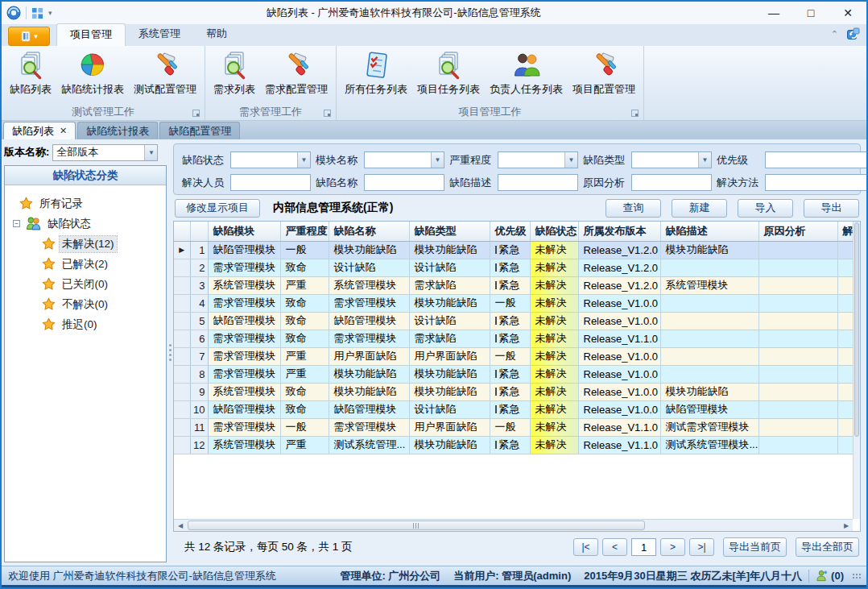 The width and height of the screenshot is (868, 589). What do you see at coordinates (404, 182) in the screenshot?
I see `filter-input-缺陷名称` at bounding box center [404, 182].